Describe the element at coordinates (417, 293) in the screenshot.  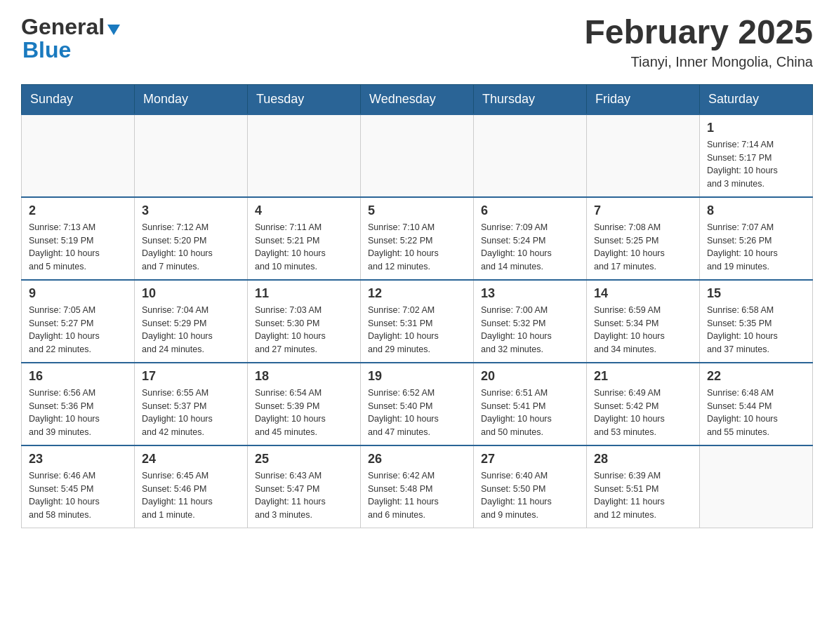
I see `day-number: 12` at that location.